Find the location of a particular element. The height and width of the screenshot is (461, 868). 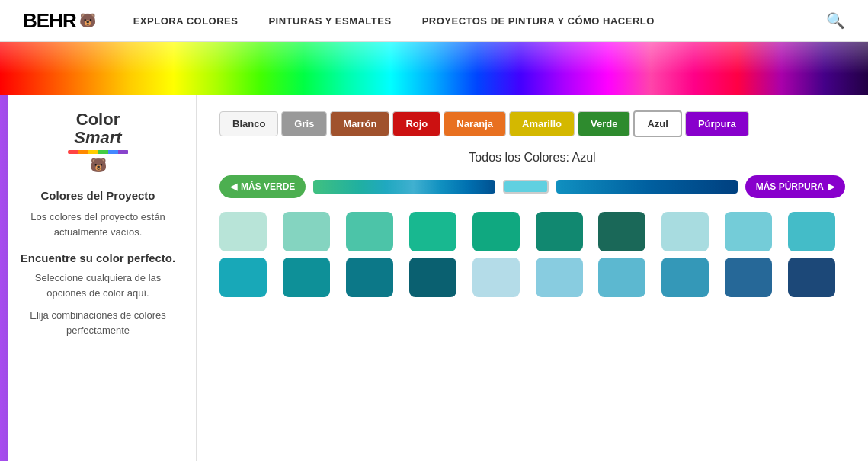

tab-azul: Azul is located at coordinates (657, 123).